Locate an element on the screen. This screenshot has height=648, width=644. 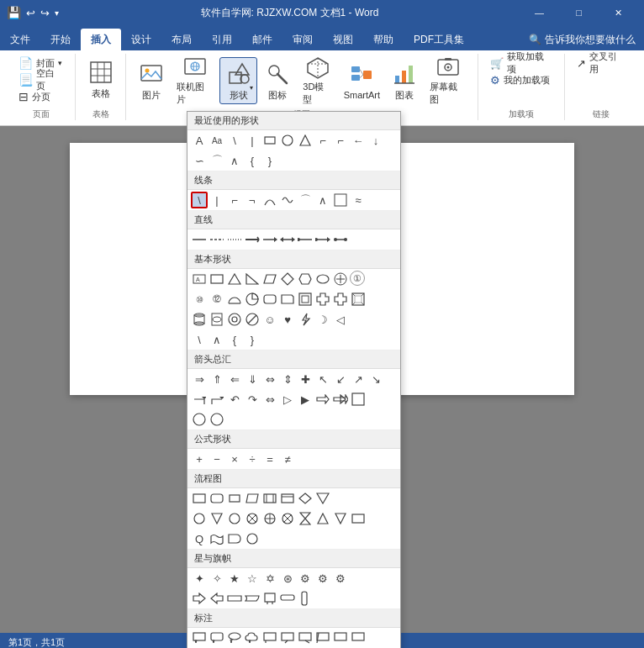
fc-diamond is located at coordinates (305, 498).